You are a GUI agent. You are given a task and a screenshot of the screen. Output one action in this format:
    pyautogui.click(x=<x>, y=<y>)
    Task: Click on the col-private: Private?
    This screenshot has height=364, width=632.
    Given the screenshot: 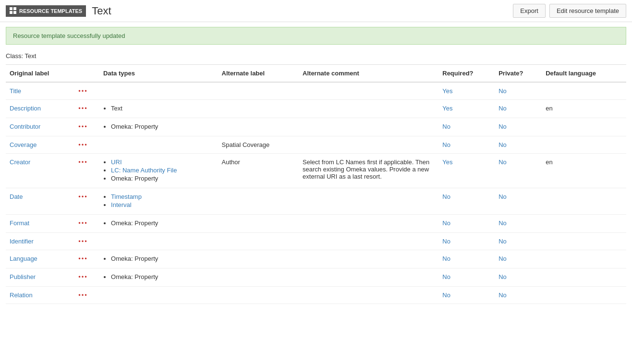 What is the action you would take?
    pyautogui.click(x=518, y=74)
    